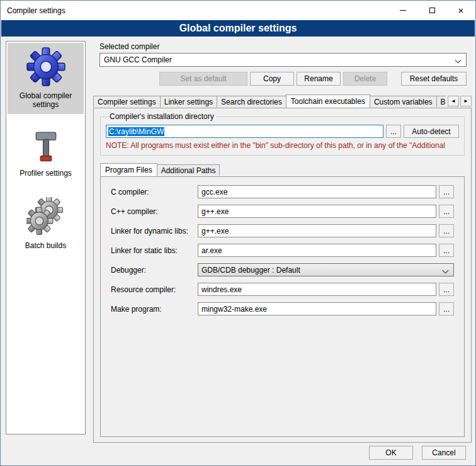  I want to click on selected-compiler-value: GNU GCC Compiler, so click(138, 60).